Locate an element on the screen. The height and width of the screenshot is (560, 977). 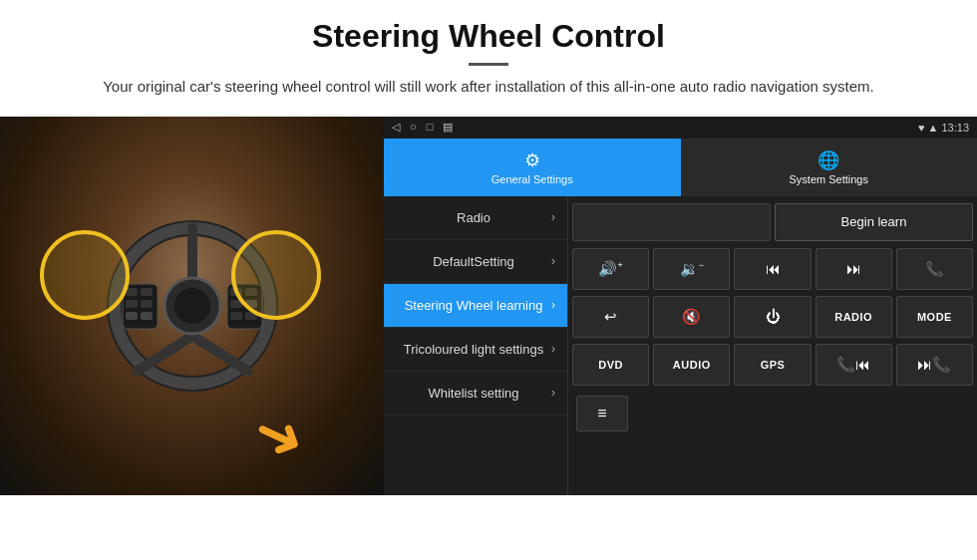
gps-button: GPS is located at coordinates (772, 365).